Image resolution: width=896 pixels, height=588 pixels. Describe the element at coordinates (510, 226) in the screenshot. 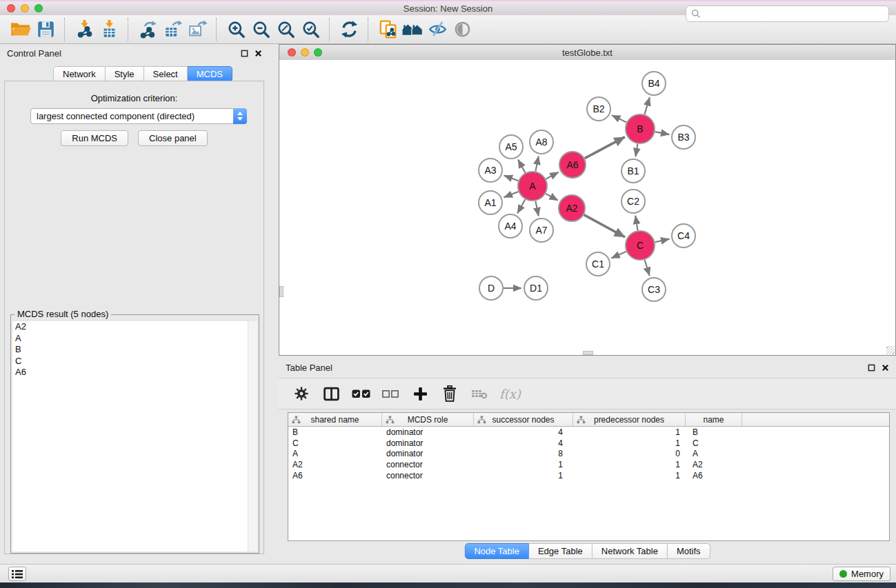

I see `graph-node-A4: A4` at that location.